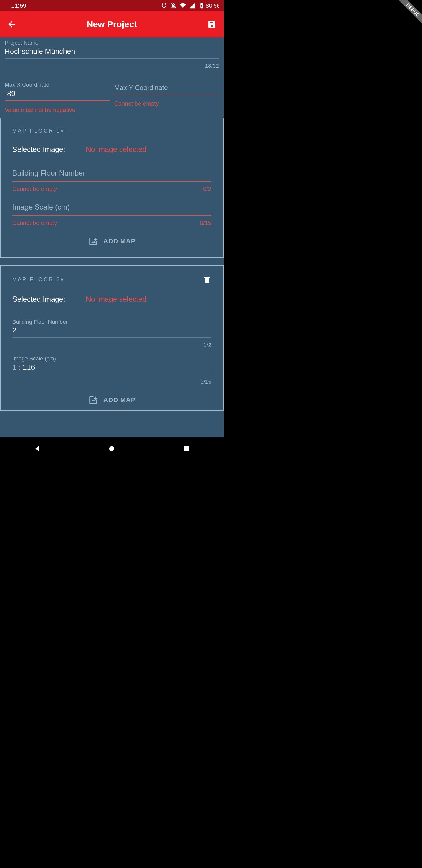  What do you see at coordinates (35, 223) in the screenshot?
I see `image-scale-error-1: Cannot be empty` at bounding box center [35, 223].